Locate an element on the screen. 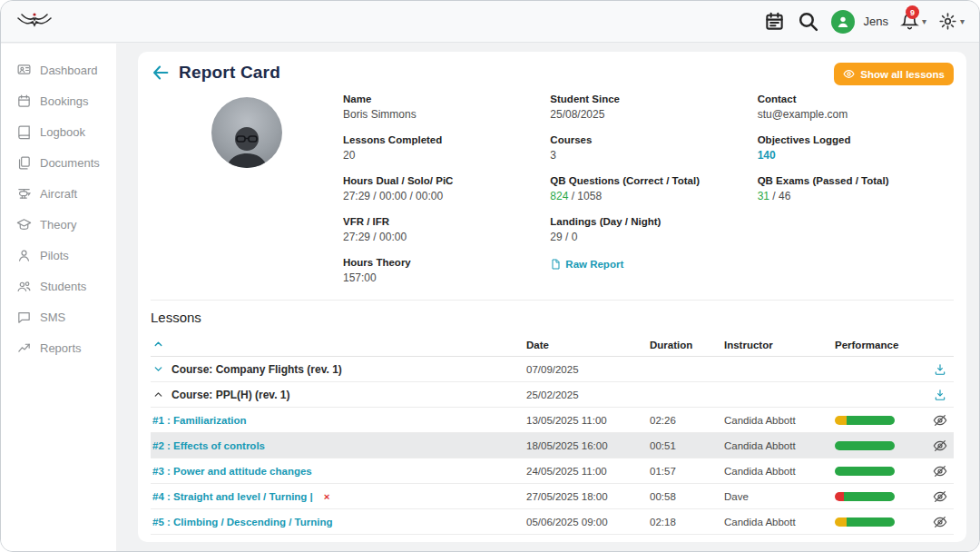 This screenshot has height=552, width=980. profile-column-1: NameBoris Simmons Lessons Completed20 Ho… is located at coordinates (438, 196).